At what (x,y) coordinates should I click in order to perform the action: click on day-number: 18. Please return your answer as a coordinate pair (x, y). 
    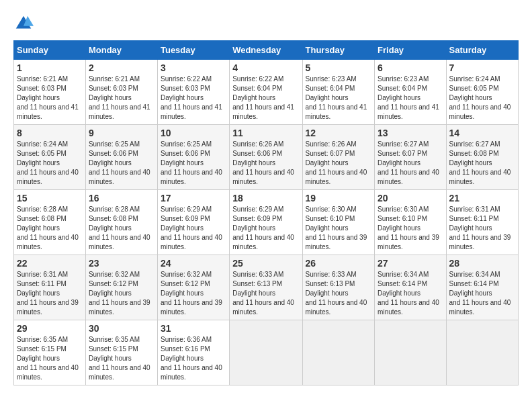
    Looking at the image, I should click on (266, 198).